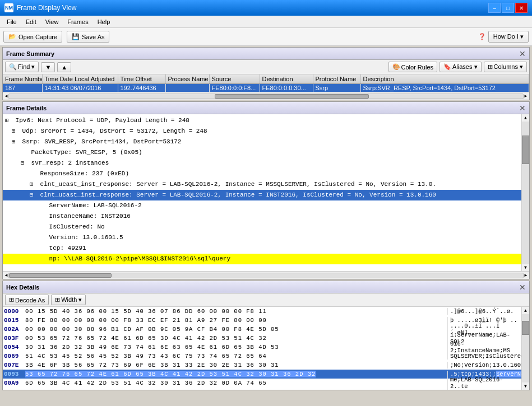 The width and height of the screenshot is (532, 406). Describe the element at coordinates (48, 67) in the screenshot. I see `down-arrow-button: ▼` at that location.